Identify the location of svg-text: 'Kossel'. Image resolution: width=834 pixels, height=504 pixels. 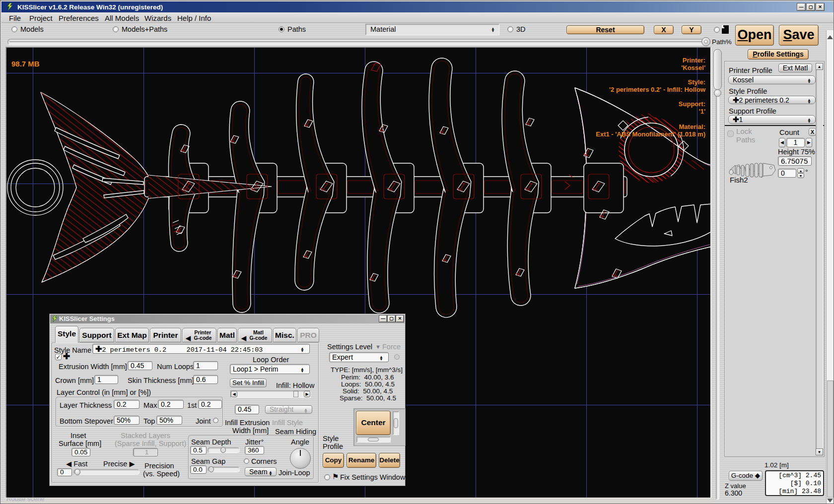
(693, 67).